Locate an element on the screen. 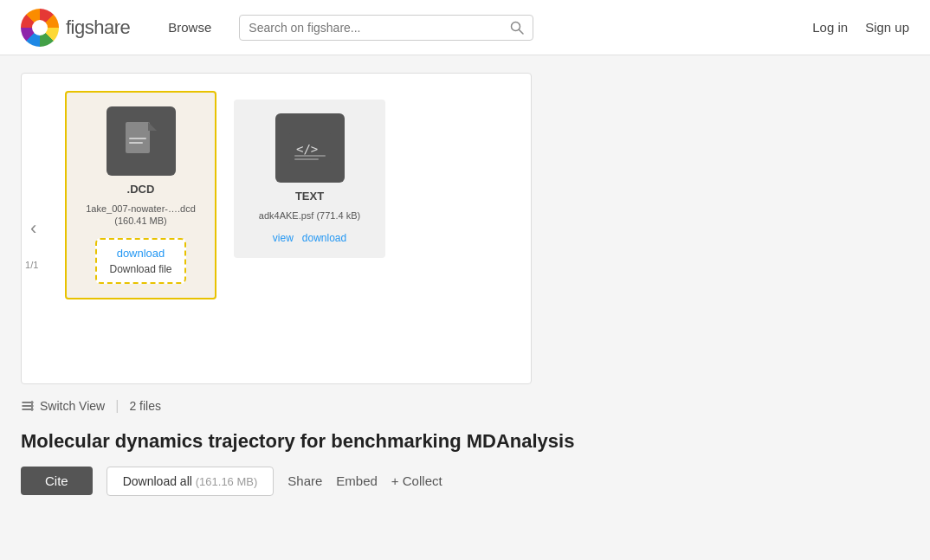 Image resolution: width=930 pixels, height=560 pixels. embed-link: Embed is located at coordinates (357, 481).